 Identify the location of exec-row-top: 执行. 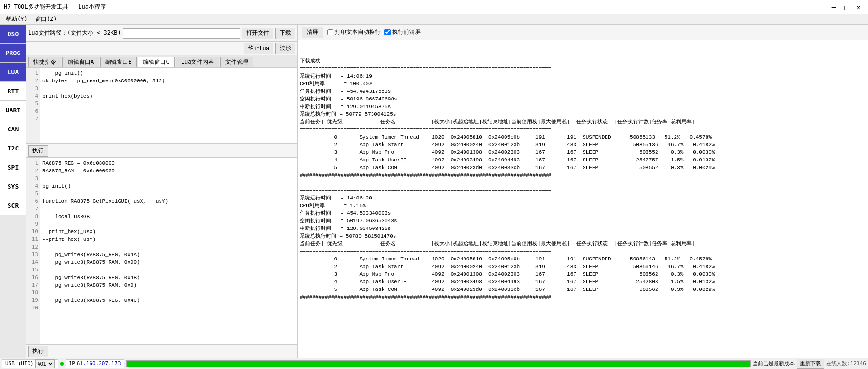
(162, 150).